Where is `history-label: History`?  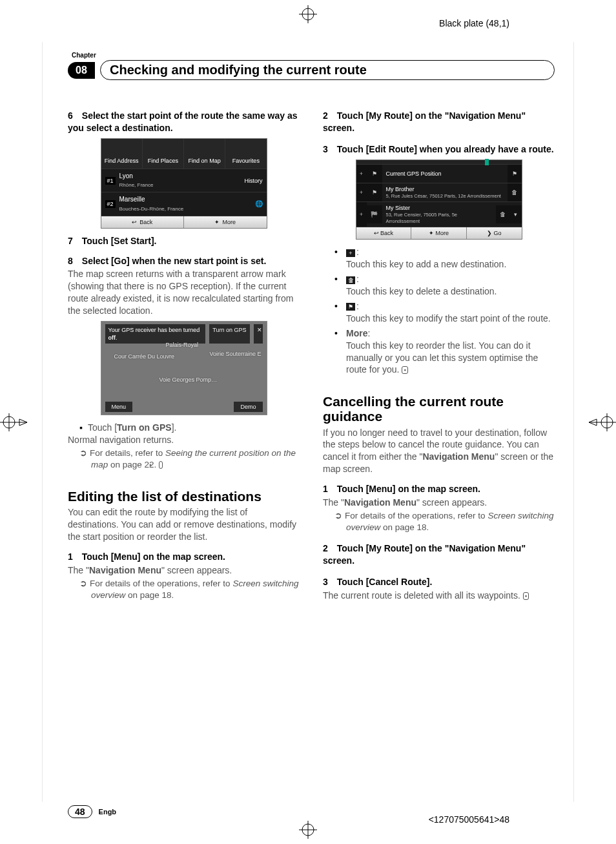 history-label: History is located at coordinates (253, 181).